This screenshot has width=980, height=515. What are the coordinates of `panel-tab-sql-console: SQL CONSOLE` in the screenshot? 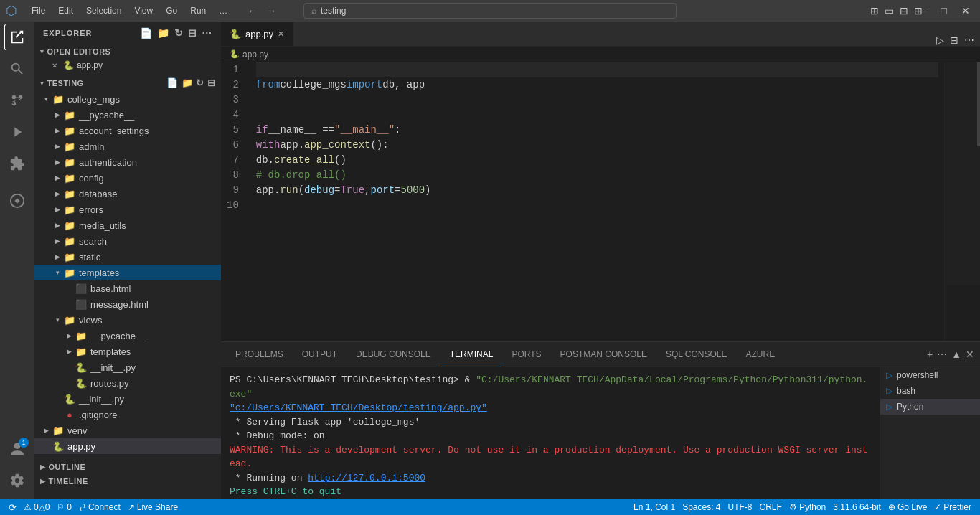 It's located at (697, 354).